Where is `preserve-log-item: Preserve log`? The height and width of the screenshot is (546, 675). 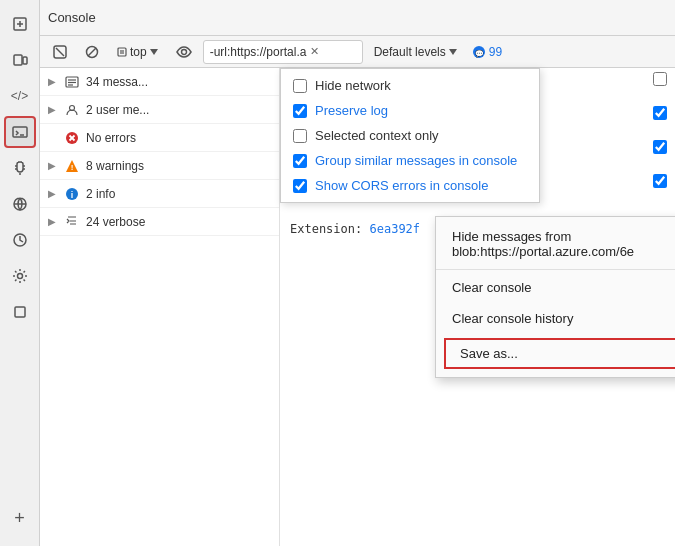 preserve-log-item: Preserve log is located at coordinates (410, 110).